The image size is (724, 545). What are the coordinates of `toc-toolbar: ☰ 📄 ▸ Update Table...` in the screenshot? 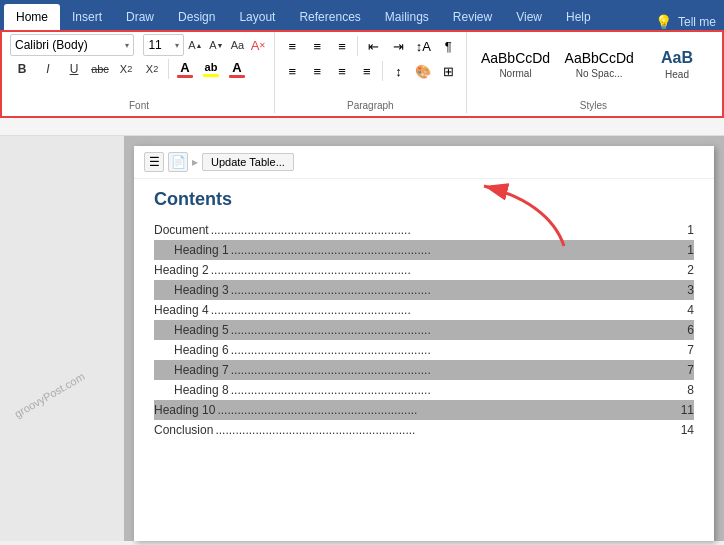 It's located at (424, 162).